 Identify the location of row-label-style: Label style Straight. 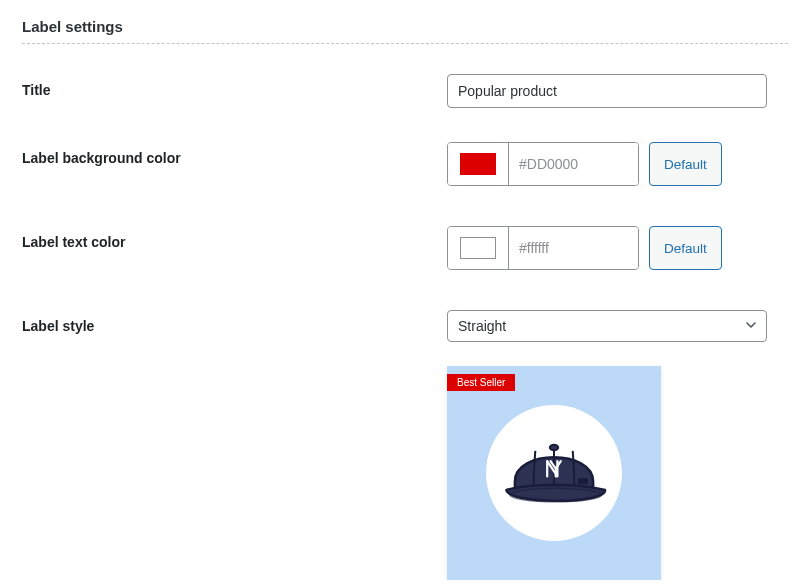
(405, 321).